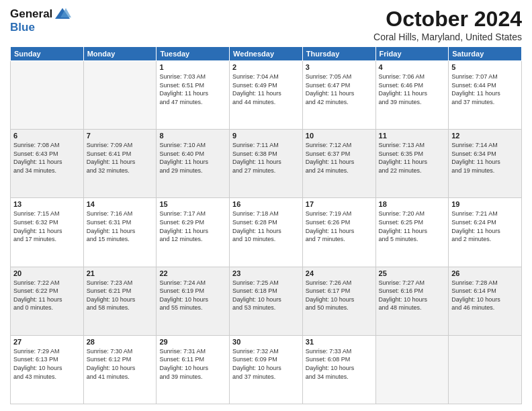  What do you see at coordinates (266, 24) in the screenshot?
I see `header: General Blue October 2024 Coral Hills, M…` at bounding box center [266, 24].